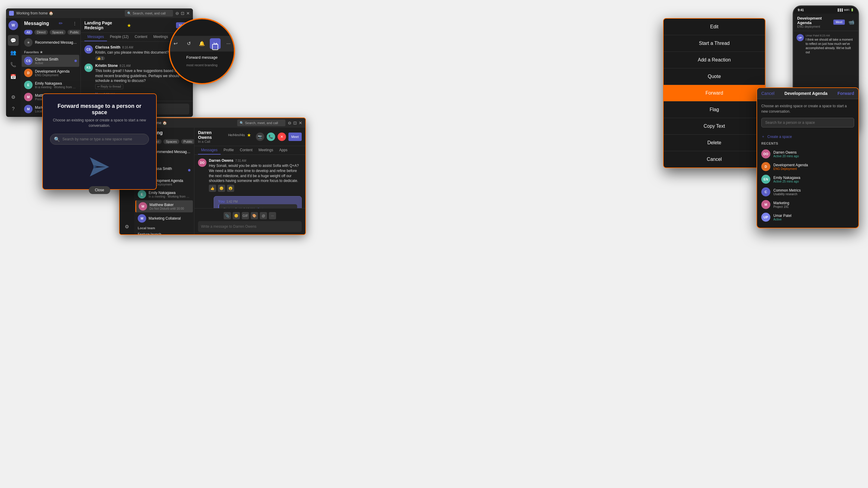 The height and width of the screenshot is (488, 868). I want to click on filter-icon: ⋮, so click(75, 24).